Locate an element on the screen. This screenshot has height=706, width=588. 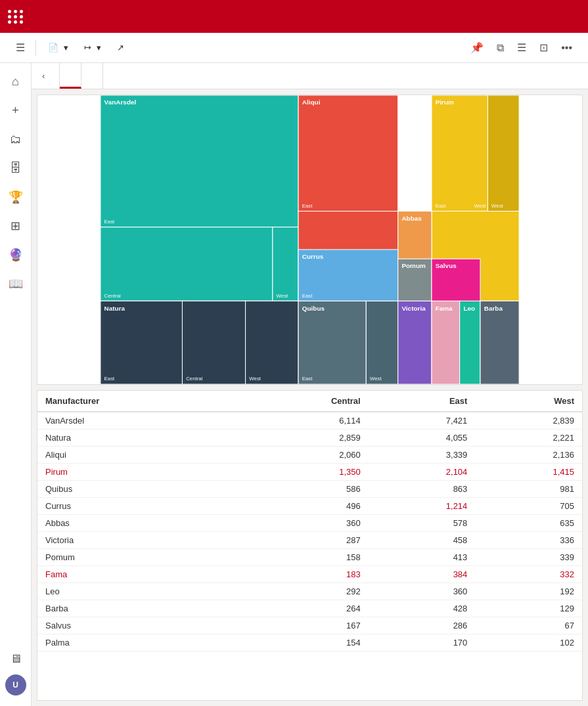
cell-manufacturer: Pirum is located at coordinates (138, 472).